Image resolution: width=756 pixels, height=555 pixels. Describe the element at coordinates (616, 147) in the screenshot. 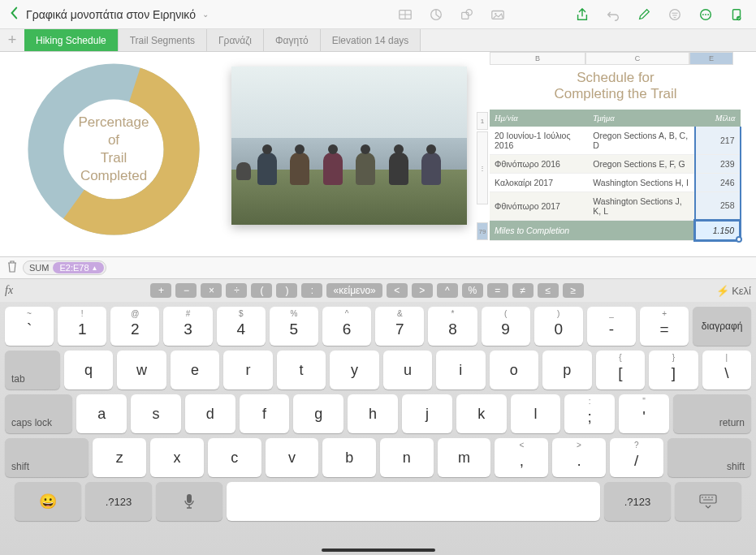

I see `schedule-table: 1 ⋮ 79 B C E Schedule forCompleting the …` at that location.